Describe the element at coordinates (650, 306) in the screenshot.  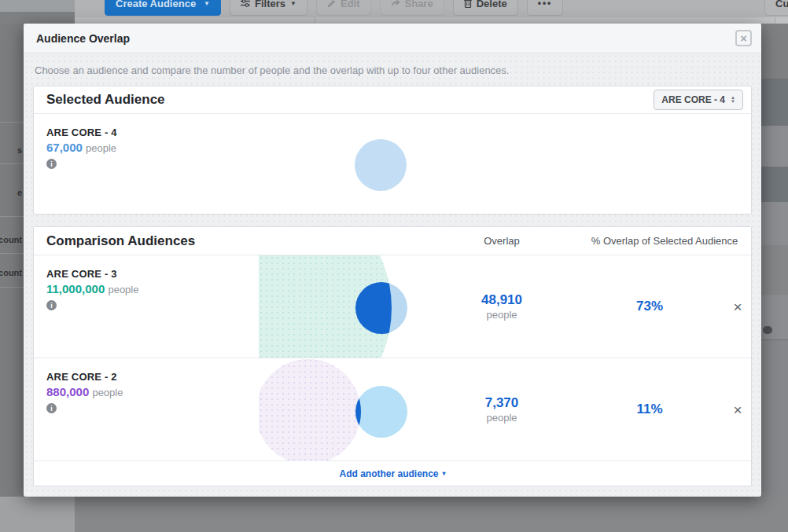
I see `overlap-percentage: 73%` at that location.